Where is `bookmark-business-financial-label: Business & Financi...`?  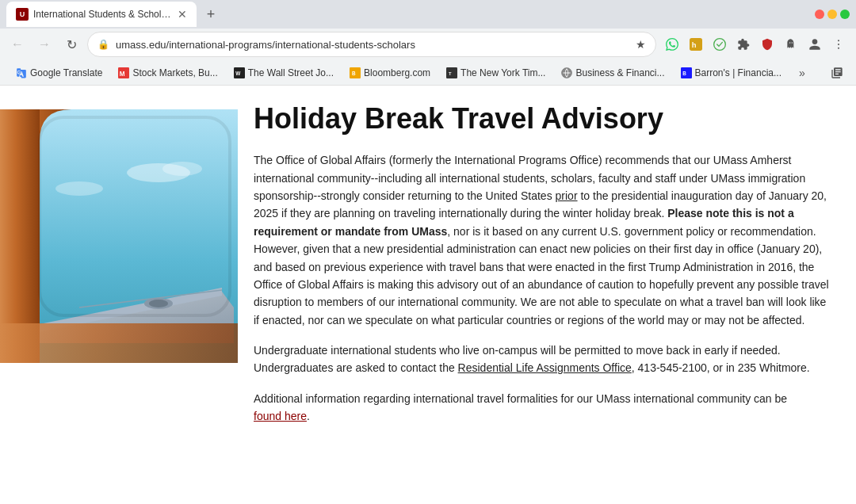 bookmark-business-financial-label: Business & Financi... is located at coordinates (620, 73).